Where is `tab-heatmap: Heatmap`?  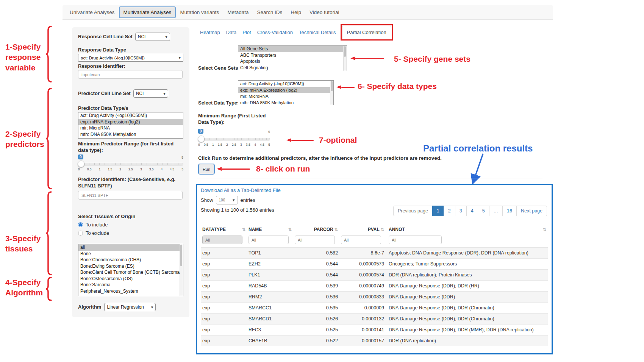
tab-heatmap: Heatmap is located at coordinates (210, 33).